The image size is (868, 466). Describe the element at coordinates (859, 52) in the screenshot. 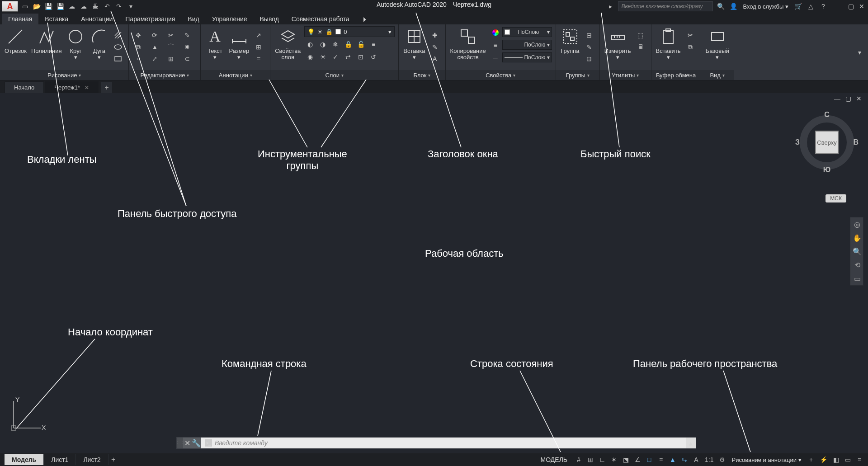

I see `ribbon-minimize-icon: ▾` at that location.